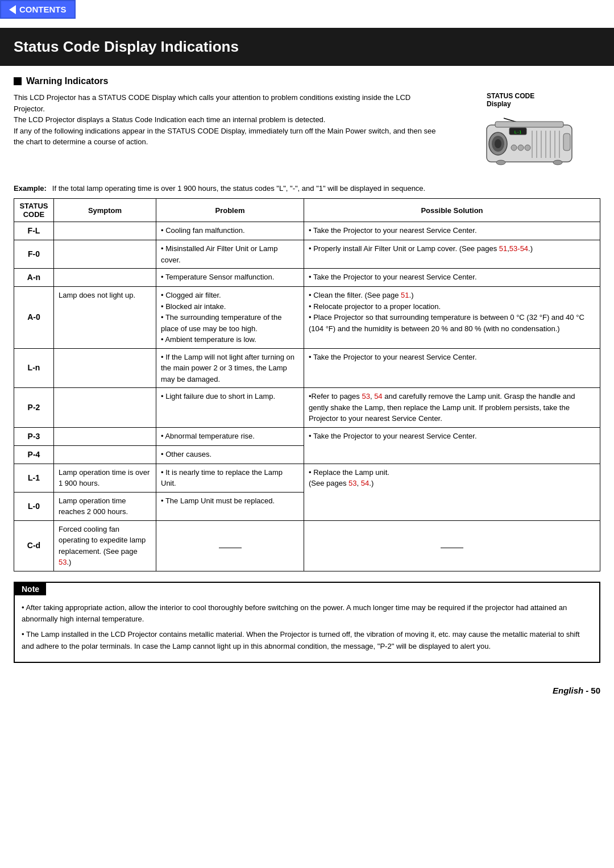 The width and height of the screenshot is (614, 868). What do you see at coordinates (34, 478) in the screenshot?
I see `code-cell: L-1` at bounding box center [34, 478].